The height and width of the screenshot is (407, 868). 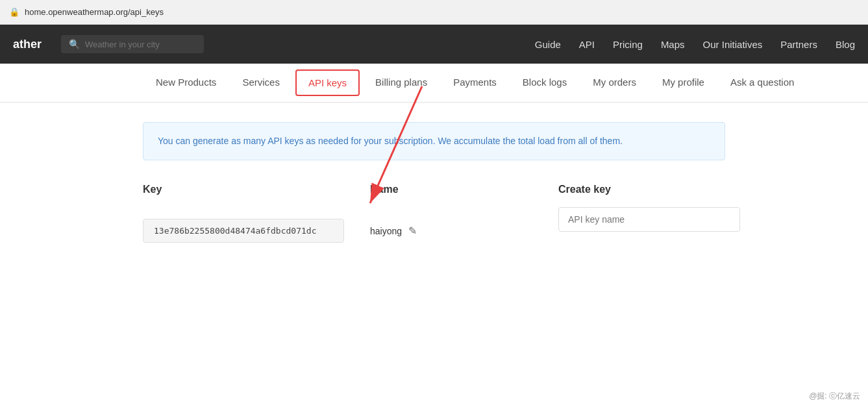 What do you see at coordinates (401, 83) in the screenshot?
I see `tab-billing-plans: Billing plans` at bounding box center [401, 83].